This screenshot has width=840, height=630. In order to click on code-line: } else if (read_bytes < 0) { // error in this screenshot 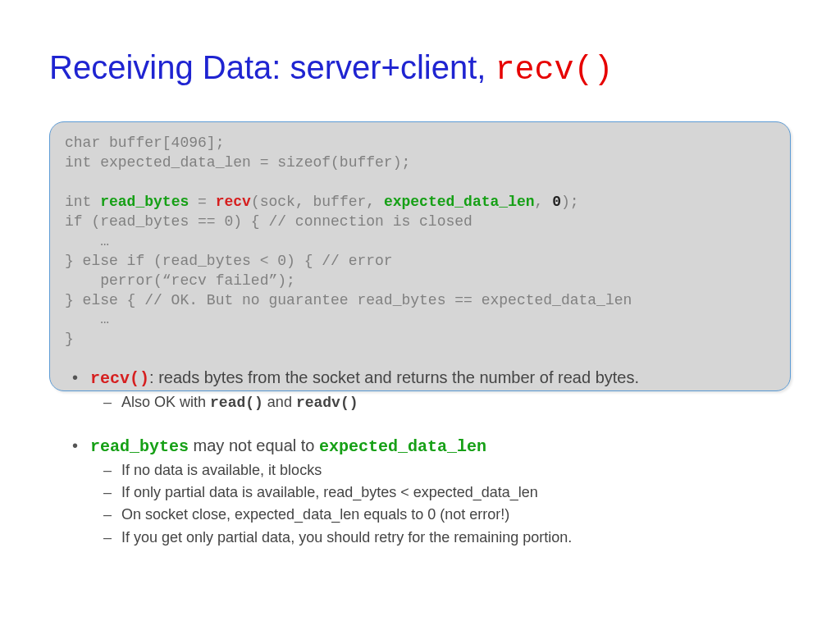, I will do `click(229, 261)`.